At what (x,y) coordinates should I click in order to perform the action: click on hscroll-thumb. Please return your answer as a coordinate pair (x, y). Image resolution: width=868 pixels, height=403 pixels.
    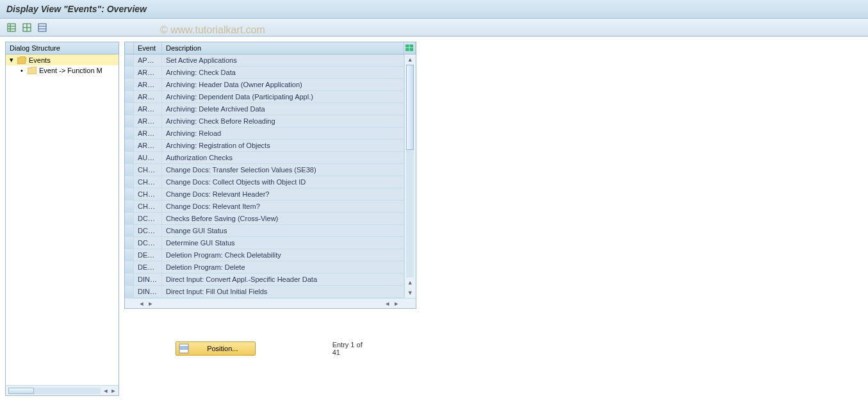
    Looking at the image, I should click on (21, 391).